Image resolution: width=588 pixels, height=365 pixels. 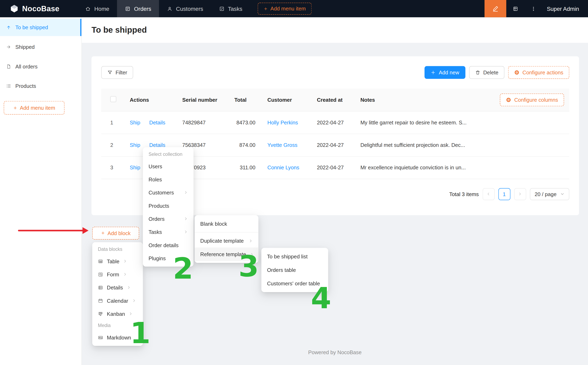 What do you see at coordinates (202, 122) in the screenshot?
I see `serial-cell: 74829847` at bounding box center [202, 122].